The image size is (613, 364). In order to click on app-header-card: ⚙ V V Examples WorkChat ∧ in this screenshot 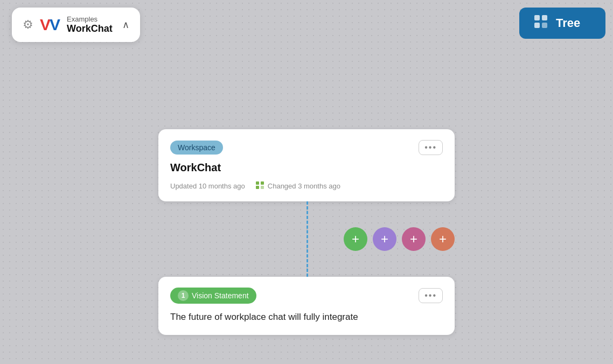, I will do `click(76, 25)`.